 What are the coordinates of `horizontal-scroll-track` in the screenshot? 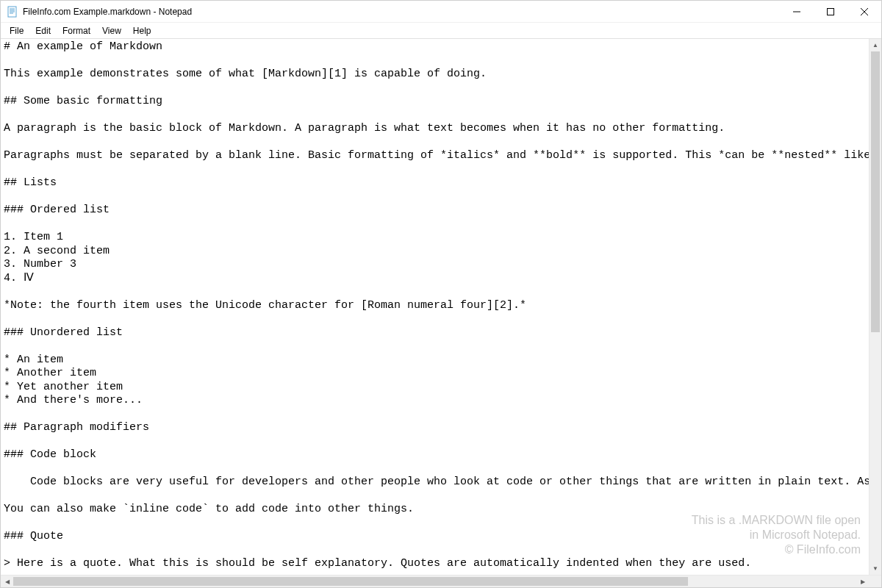 It's located at (435, 581).